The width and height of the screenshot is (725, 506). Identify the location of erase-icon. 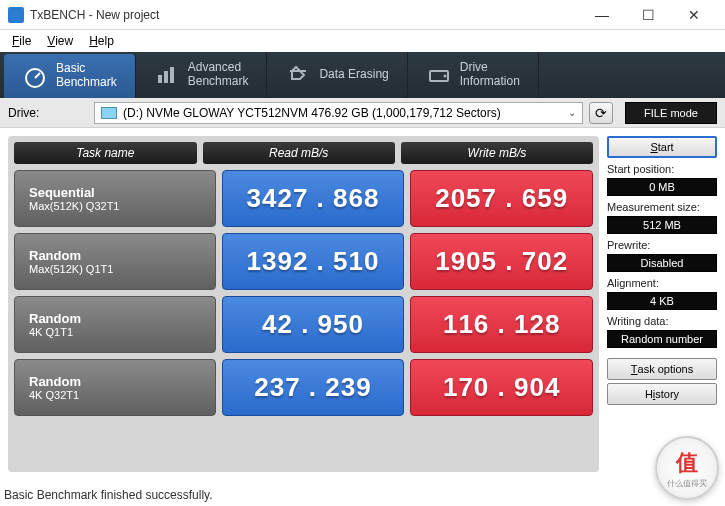
(298, 75).